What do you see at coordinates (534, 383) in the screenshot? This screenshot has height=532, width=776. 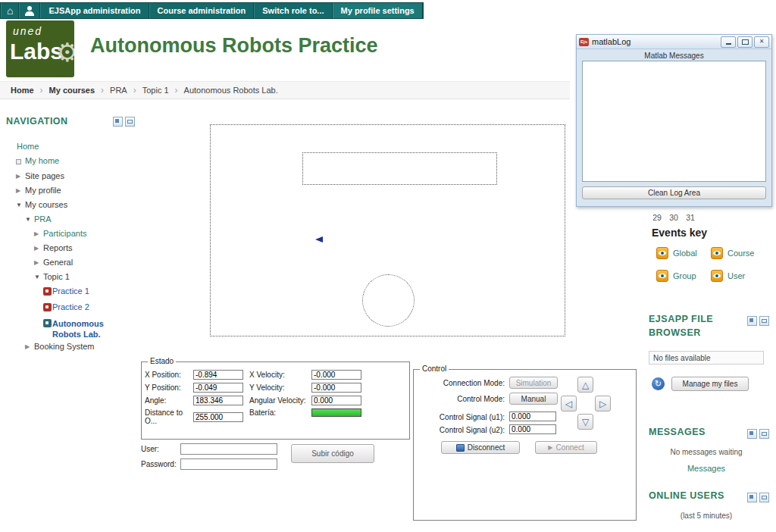 I see `connection-mode-button: Simulation` at bounding box center [534, 383].